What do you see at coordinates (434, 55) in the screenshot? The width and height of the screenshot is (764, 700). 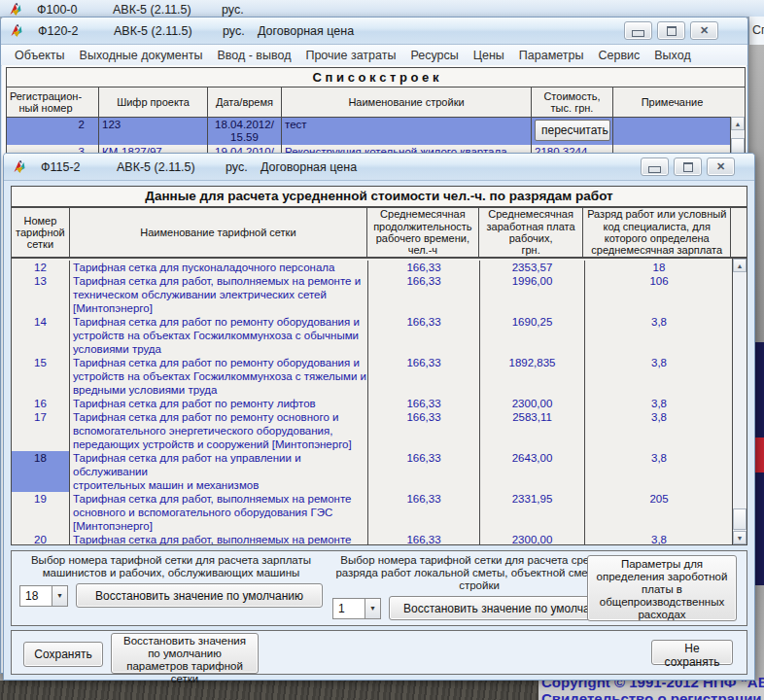 I see `menu-item: Ресурсы` at bounding box center [434, 55].